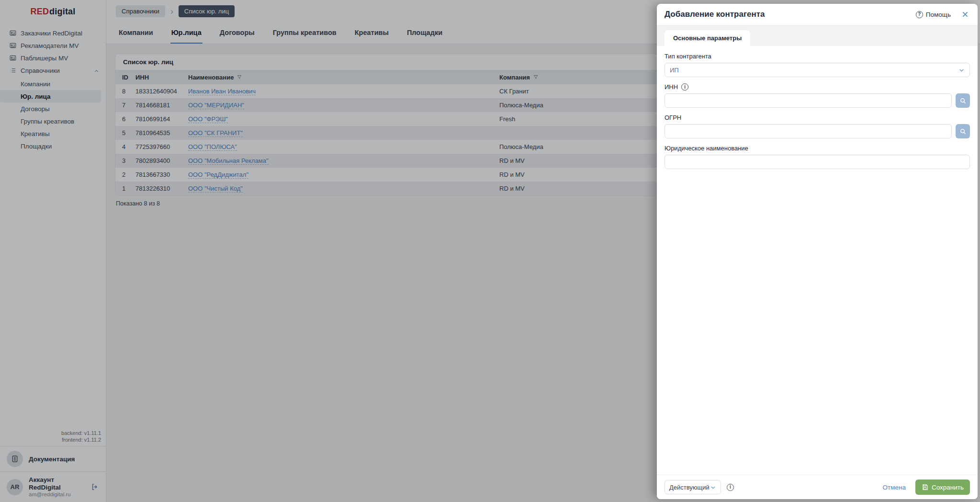 This screenshot has height=502, width=980. What do you see at coordinates (817, 487) in the screenshot?
I see `drawer-footer: Действующий i Отмена Сохранить` at bounding box center [817, 487].